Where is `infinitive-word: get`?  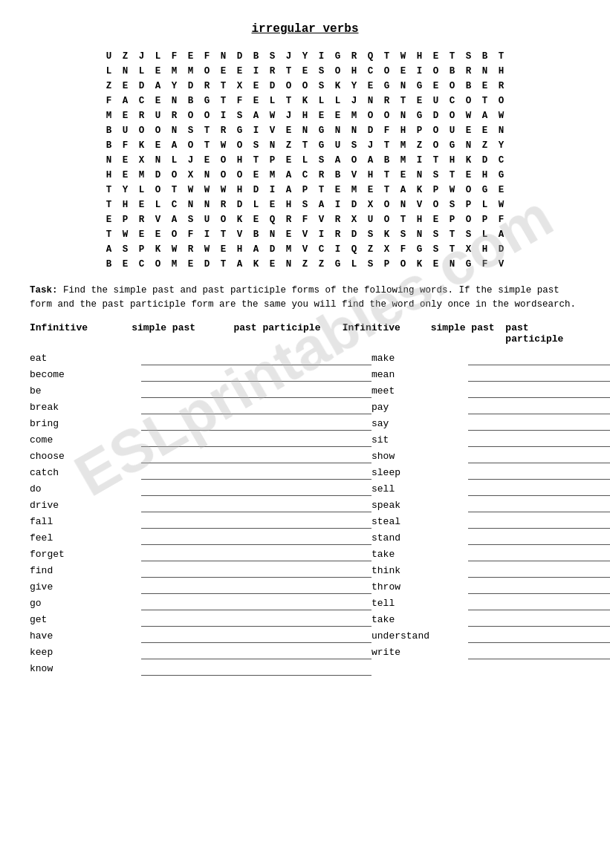 infinitive-word: get is located at coordinates (85, 619).